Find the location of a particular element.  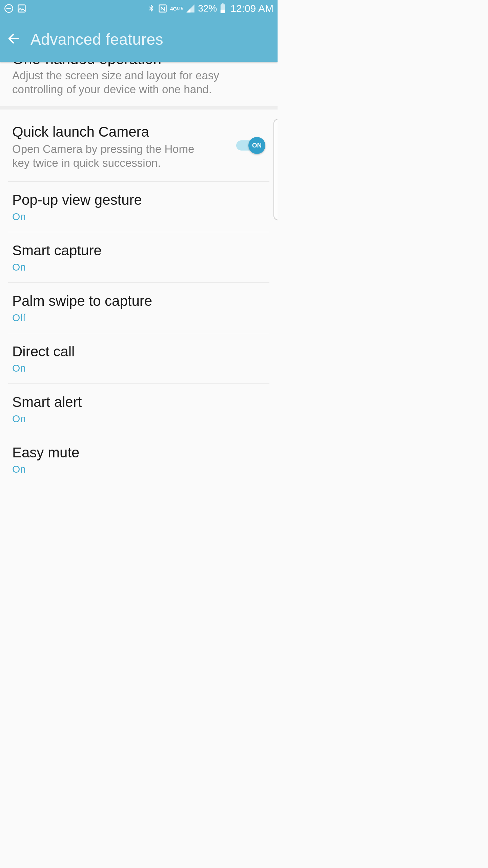

setting-quick-launch-camera: Quick launch Camera Open Camera by press… is located at coordinates (139, 146).